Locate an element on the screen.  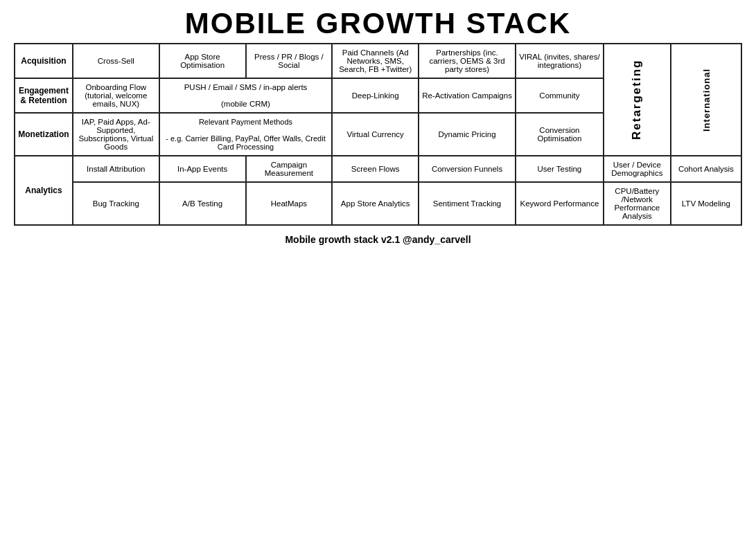
footer: Mobile growth stack v2.1 @andy_carvell is located at coordinates (378, 240).